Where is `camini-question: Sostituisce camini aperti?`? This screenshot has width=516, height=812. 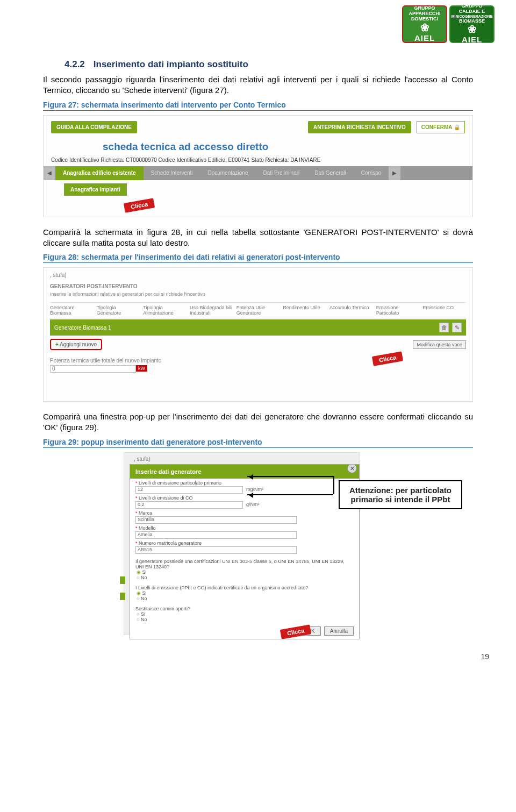 camini-question: Sostituisce camini aperti? is located at coordinates (245, 609).